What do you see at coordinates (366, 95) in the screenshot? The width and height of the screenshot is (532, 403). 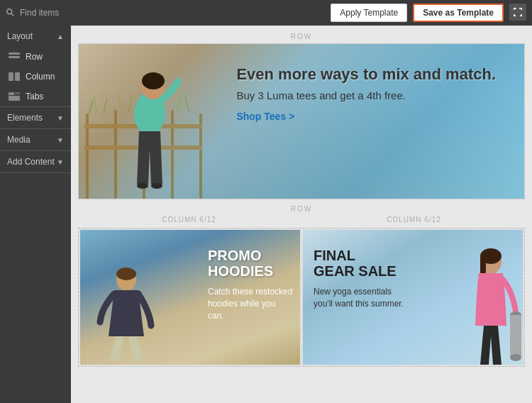 I see `hero-subtext: Buy 3 Luma tees and get a 4th free.` at bounding box center [366, 95].